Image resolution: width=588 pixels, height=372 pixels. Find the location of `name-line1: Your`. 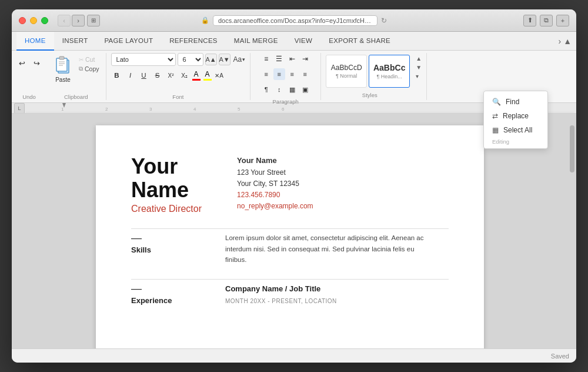

name-line1: Your is located at coordinates (166, 167).